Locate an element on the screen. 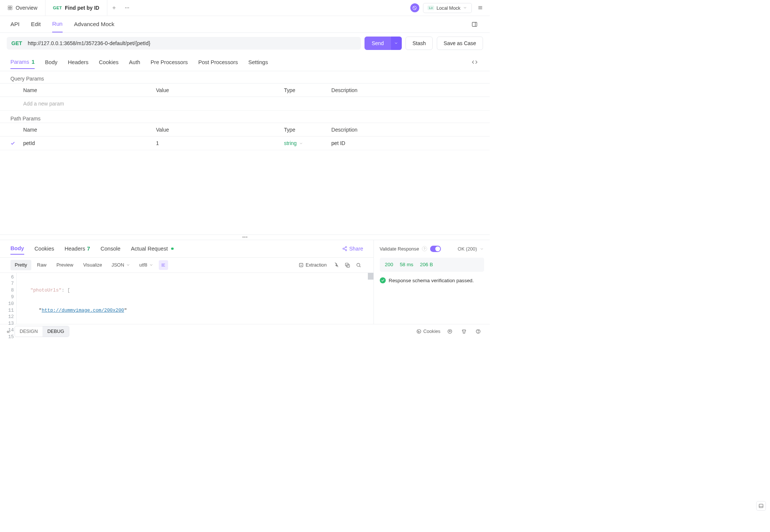 The height and width of the screenshot is (532, 770). tab-cookies: Cookies is located at coordinates (109, 62).